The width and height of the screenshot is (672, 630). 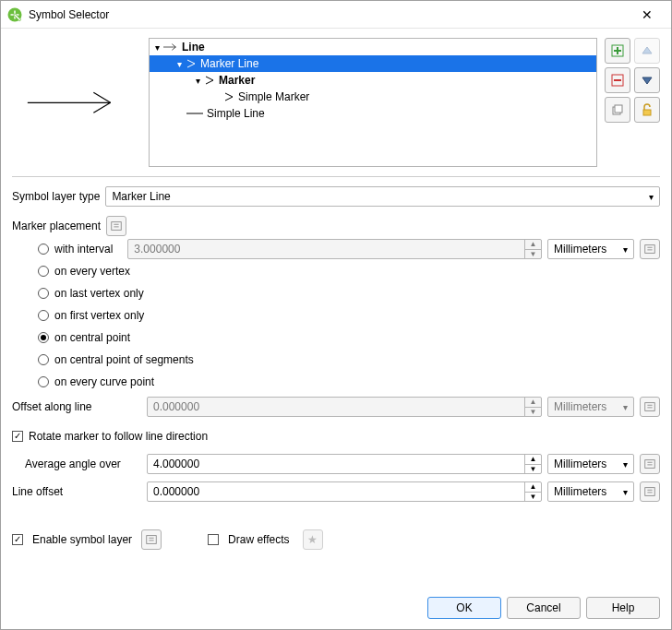 What do you see at coordinates (77, 102) in the screenshot?
I see `symbol-preview` at bounding box center [77, 102].